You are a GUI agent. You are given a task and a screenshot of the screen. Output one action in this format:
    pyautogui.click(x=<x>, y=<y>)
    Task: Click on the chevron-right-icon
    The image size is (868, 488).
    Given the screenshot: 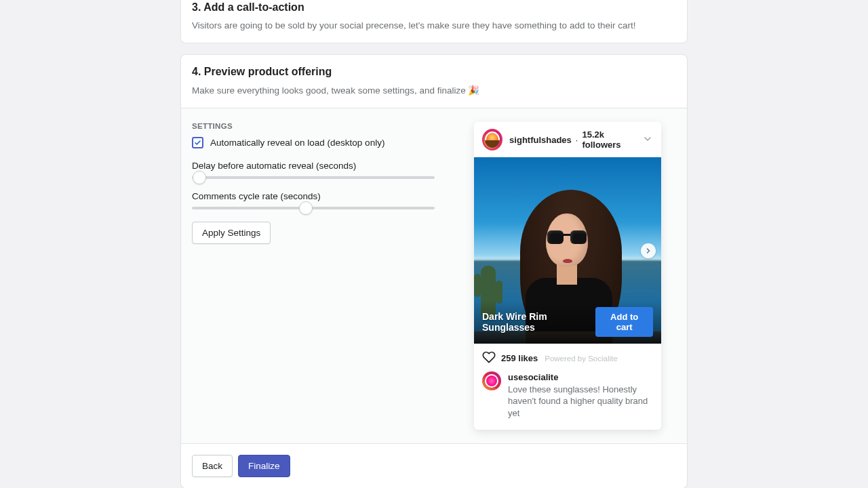 What is the action you would take?
    pyautogui.click(x=648, y=251)
    